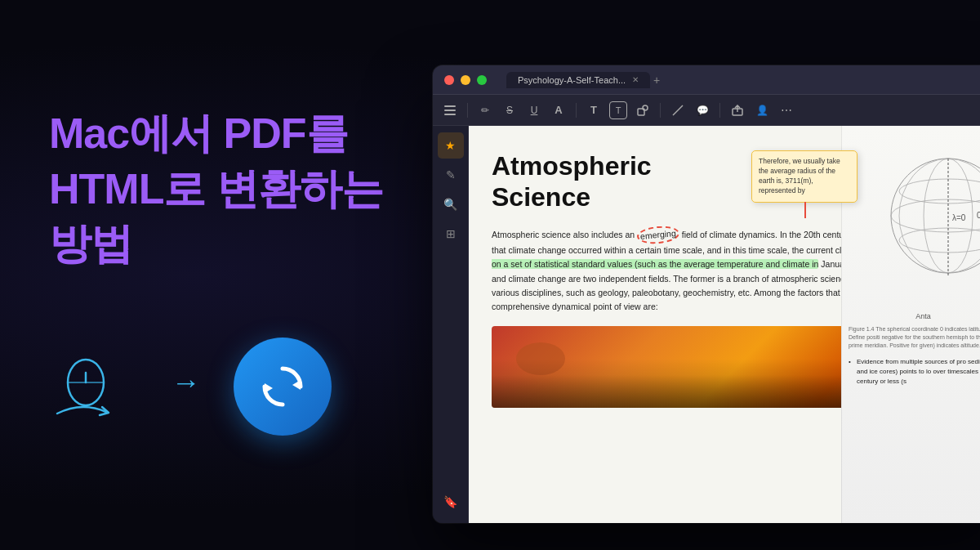 This screenshot has height=550, width=980. What do you see at coordinates (283, 387) in the screenshot?
I see `sync-icon` at bounding box center [283, 387].